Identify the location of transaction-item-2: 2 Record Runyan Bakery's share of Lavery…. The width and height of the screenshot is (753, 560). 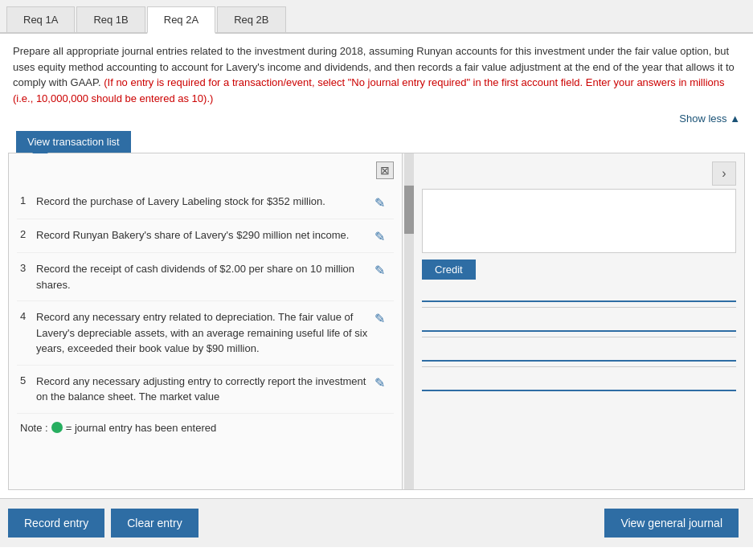
(206, 236).